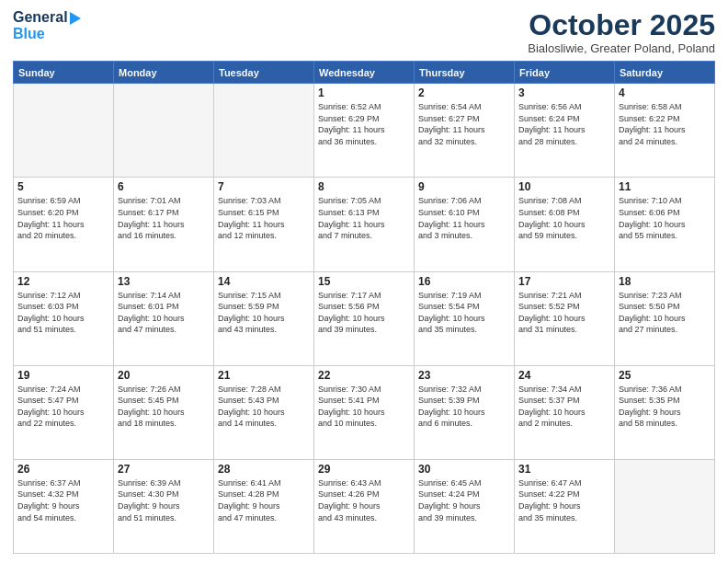 The image size is (728, 563). I want to click on calendar-cell: 6Sunrise: 7:01 AMSunset: 6:17 PMDaylight…, so click(164, 224).